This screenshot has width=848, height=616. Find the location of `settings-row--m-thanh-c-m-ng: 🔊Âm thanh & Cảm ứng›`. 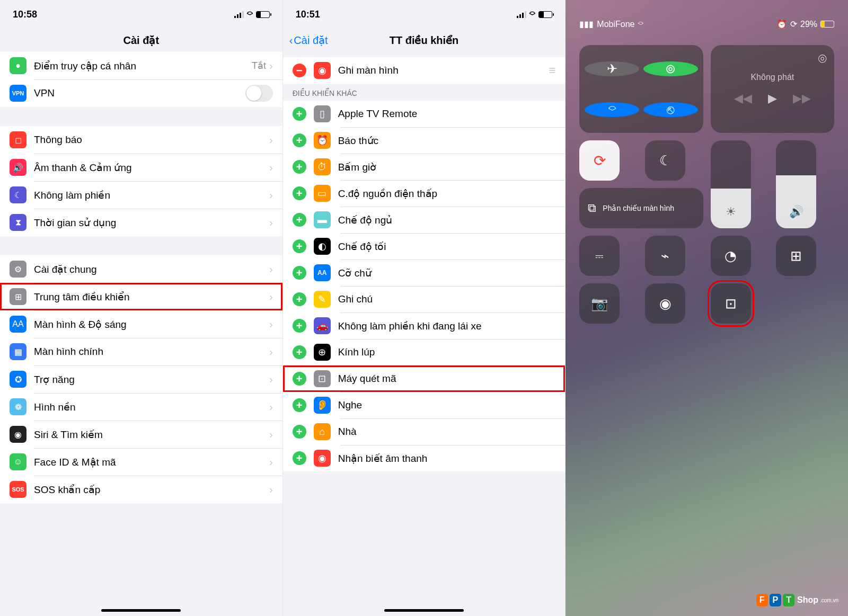

settings-row--m-thanh-c-m-ng: 🔊Âm thanh & Cảm ứng› is located at coordinates (141, 167).